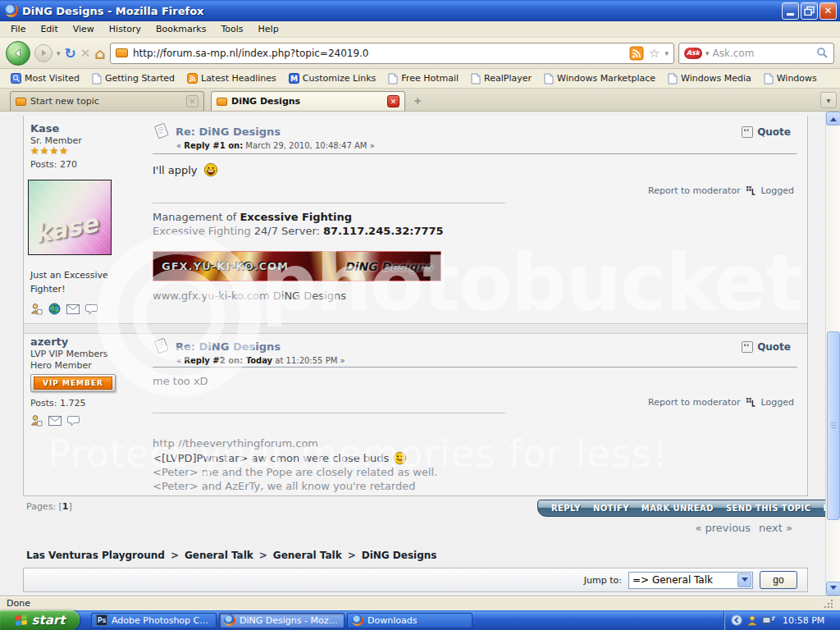 This screenshot has width=840, height=630. I want to click on breadcrumb-board2-link: General Talk, so click(308, 555).